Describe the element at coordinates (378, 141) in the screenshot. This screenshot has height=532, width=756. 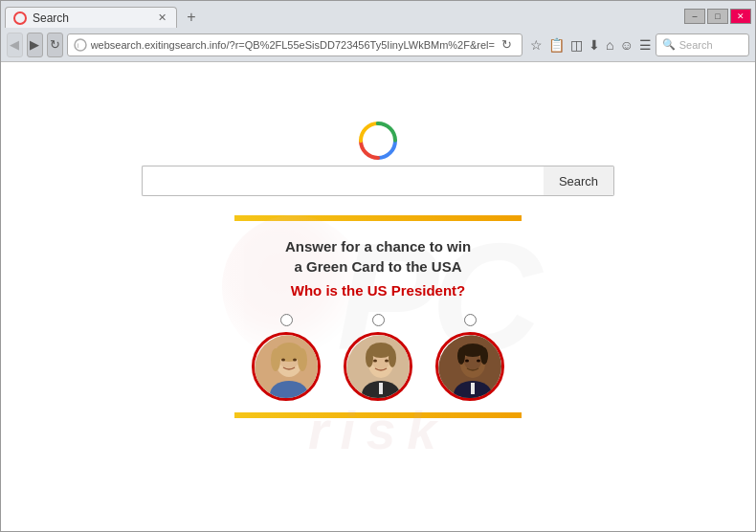
I see `logo-row` at that location.